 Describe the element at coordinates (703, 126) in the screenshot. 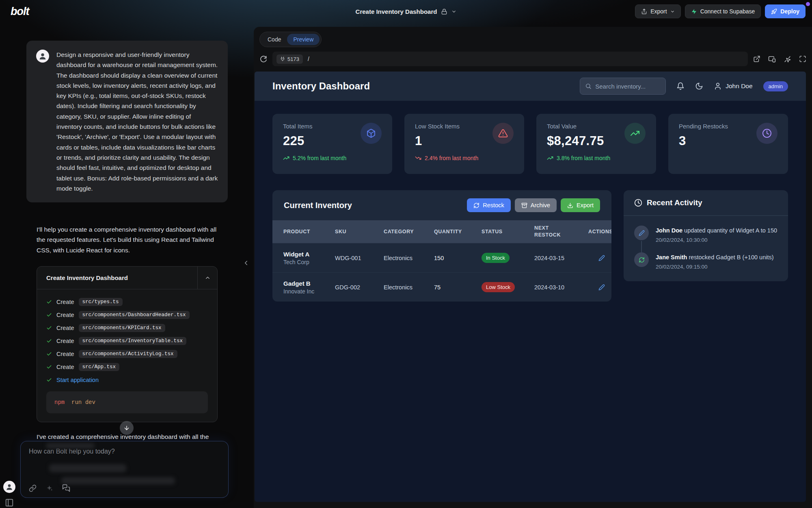

I see `kpi-label: Pending Restocks` at that location.